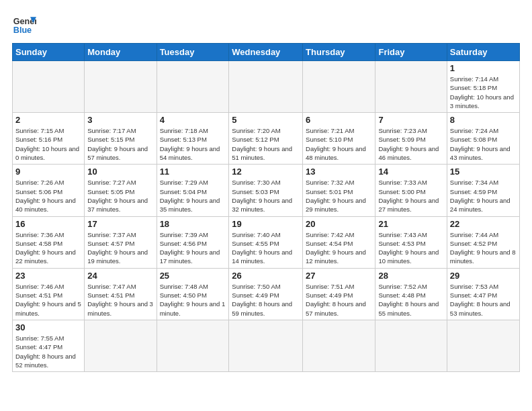 The height and width of the screenshot is (411, 532). I want to click on day-info: Sunrise: 7:47 AM Sunset: 4:51 PM Dayligh…, so click(120, 300).